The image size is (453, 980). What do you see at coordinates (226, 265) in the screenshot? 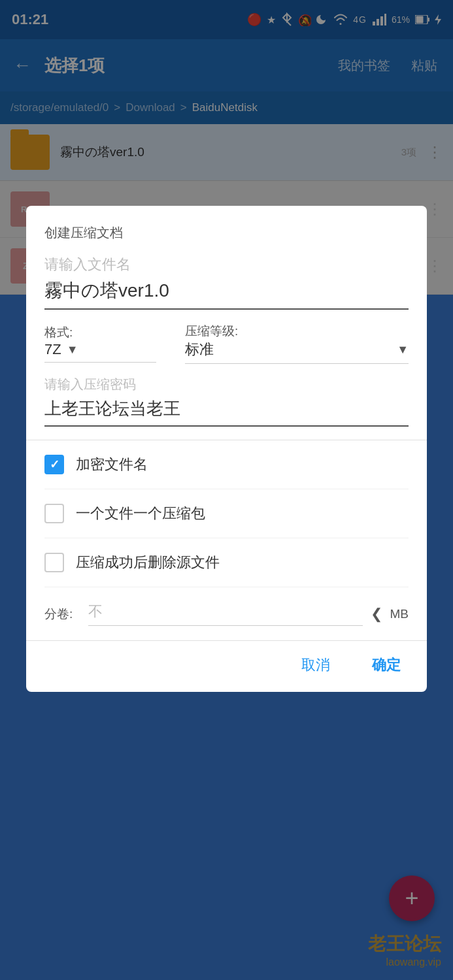
I see `filename-placeholder: 请输入文件名` at bounding box center [226, 265].